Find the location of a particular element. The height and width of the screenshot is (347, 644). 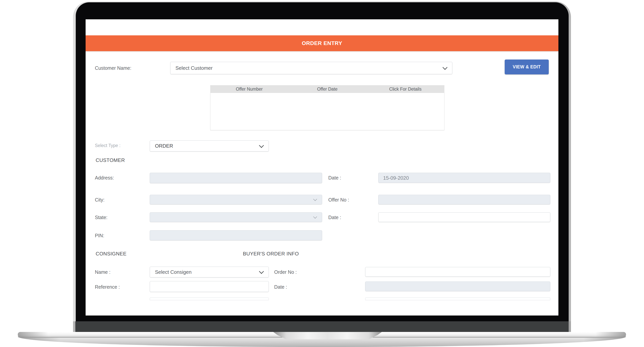

offer-date-input is located at coordinates (464, 217).